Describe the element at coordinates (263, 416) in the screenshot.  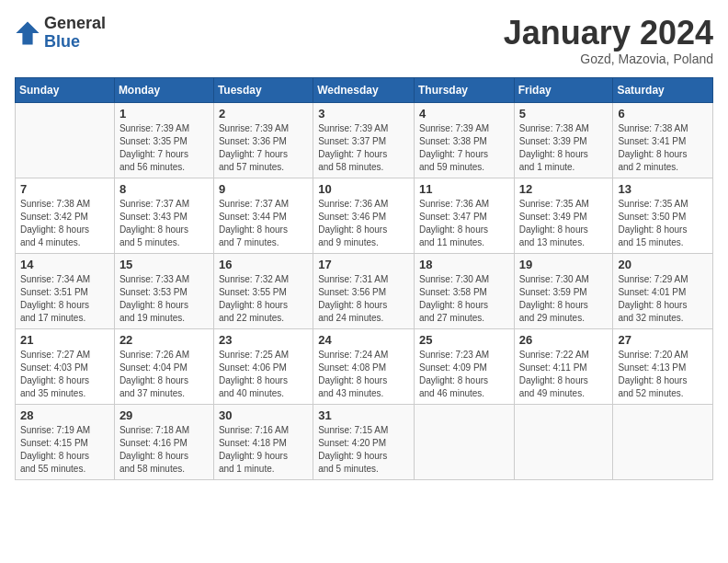
I see `day-number: 30` at that location.